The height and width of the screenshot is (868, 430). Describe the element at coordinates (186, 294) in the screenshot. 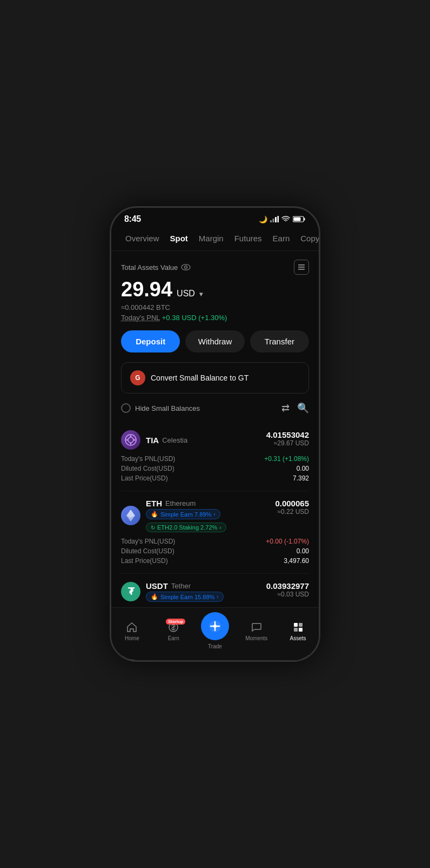

I see `assets-currency-label: USD` at that location.